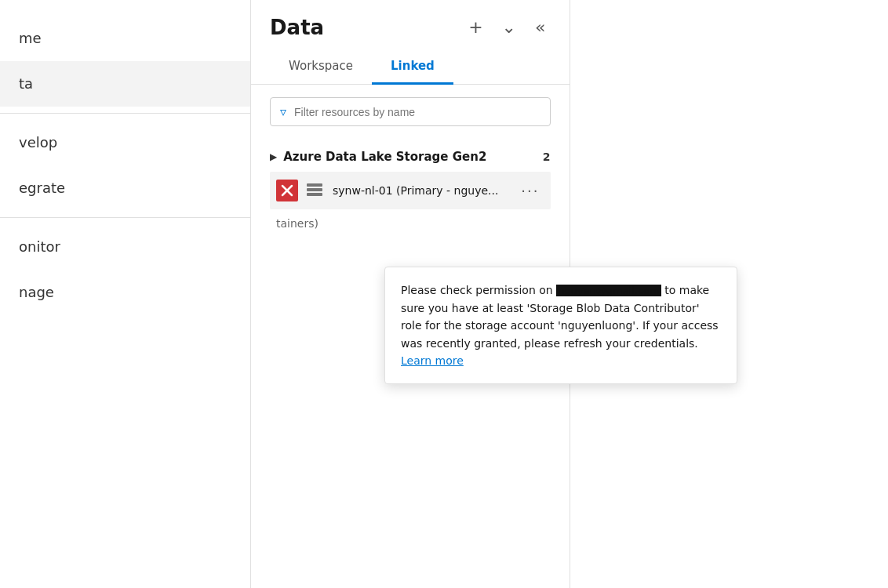  What do you see at coordinates (410, 191) in the screenshot?
I see `resource-item: synw-nl-01 (Primary - nguye... ···` at bounding box center [410, 191].